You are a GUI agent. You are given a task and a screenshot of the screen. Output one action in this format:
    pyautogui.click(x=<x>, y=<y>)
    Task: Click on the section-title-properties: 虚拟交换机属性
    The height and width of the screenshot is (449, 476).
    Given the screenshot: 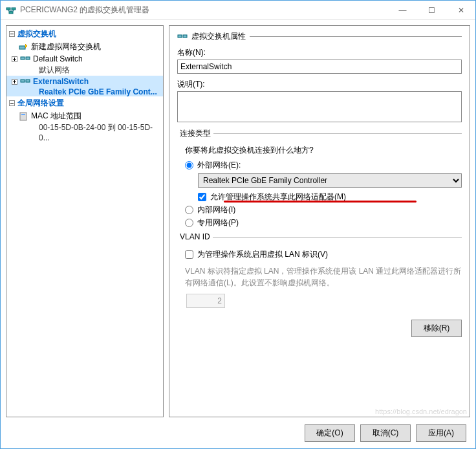 What is the action you would take?
    pyautogui.click(x=319, y=36)
    